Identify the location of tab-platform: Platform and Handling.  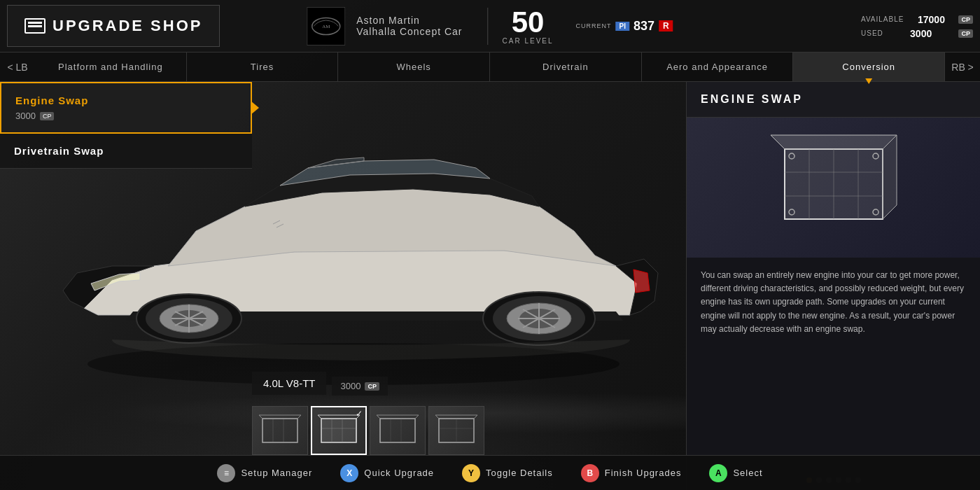
(111, 67).